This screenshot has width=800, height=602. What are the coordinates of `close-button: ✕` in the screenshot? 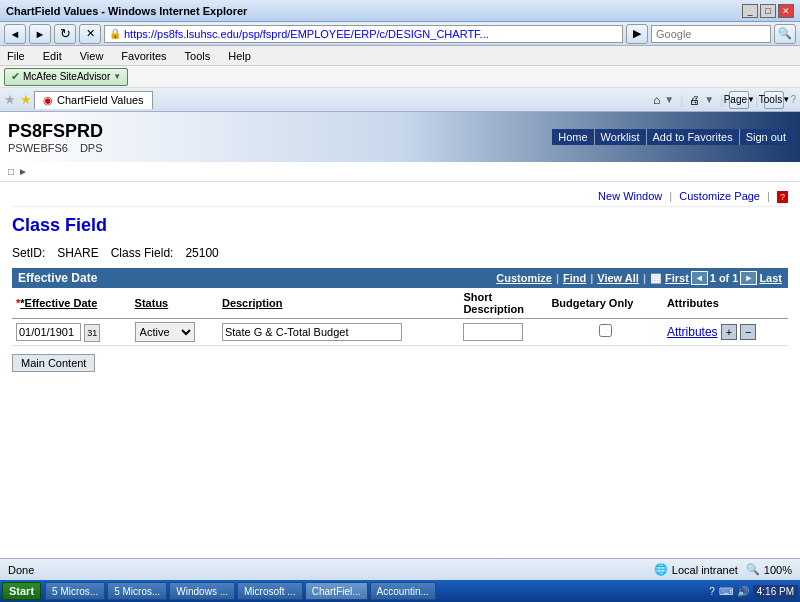 It's located at (786, 11).